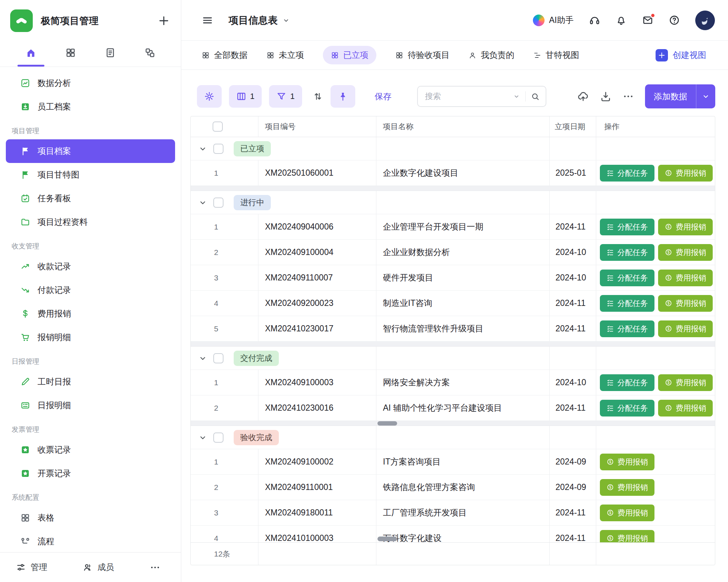  Describe the element at coordinates (90, 450) in the screenshot. I see `sidebar-item: 收票记录` at that location.